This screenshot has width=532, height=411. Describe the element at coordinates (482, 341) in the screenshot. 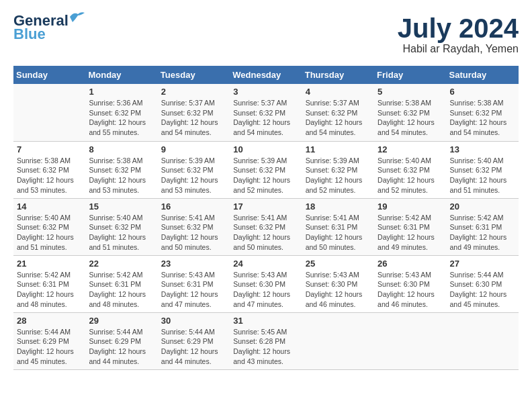

I see `cell-week5-day6` at that location.